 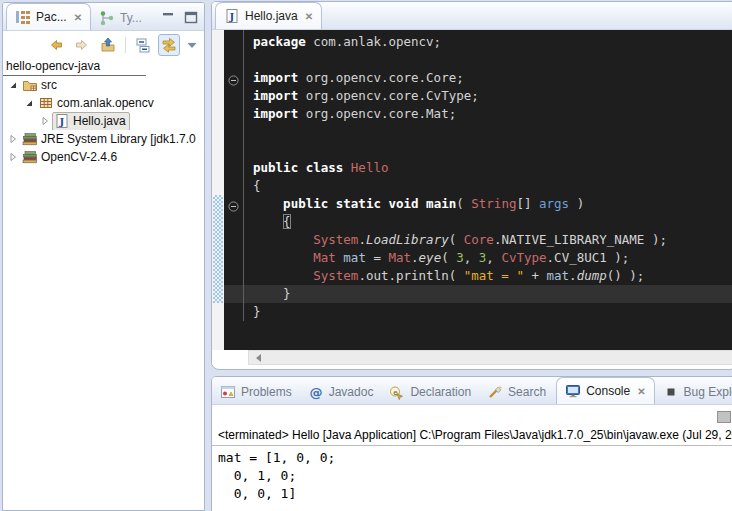 What do you see at coordinates (341, 392) in the screenshot?
I see `tab-javadoc: @Javadoc` at bounding box center [341, 392].